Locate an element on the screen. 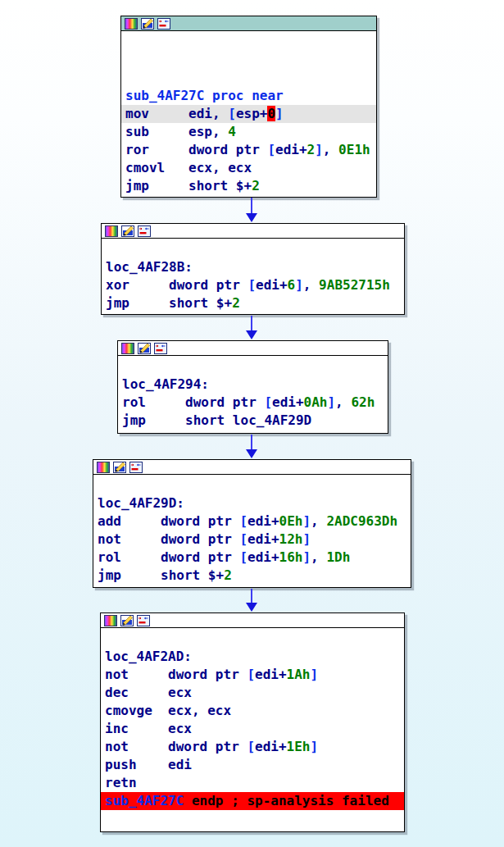 This screenshot has width=504, height=847. endp-highlight-line: sub_4AF27C endp ; sp-analysis failed is located at coordinates (252, 801).